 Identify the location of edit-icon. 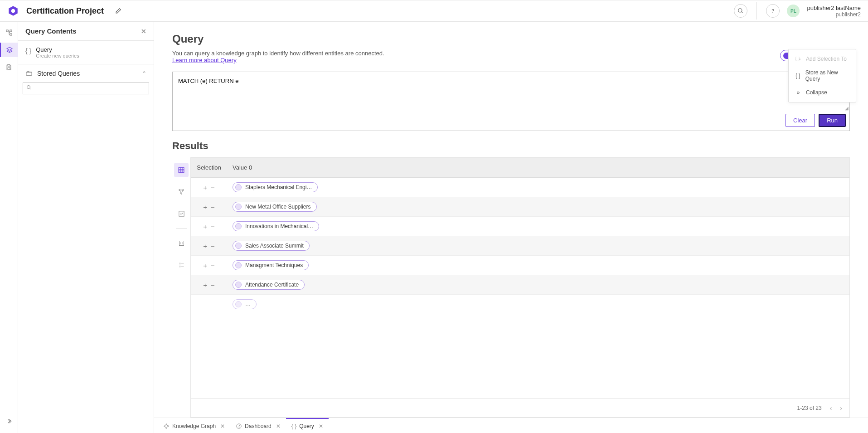
(118, 11).